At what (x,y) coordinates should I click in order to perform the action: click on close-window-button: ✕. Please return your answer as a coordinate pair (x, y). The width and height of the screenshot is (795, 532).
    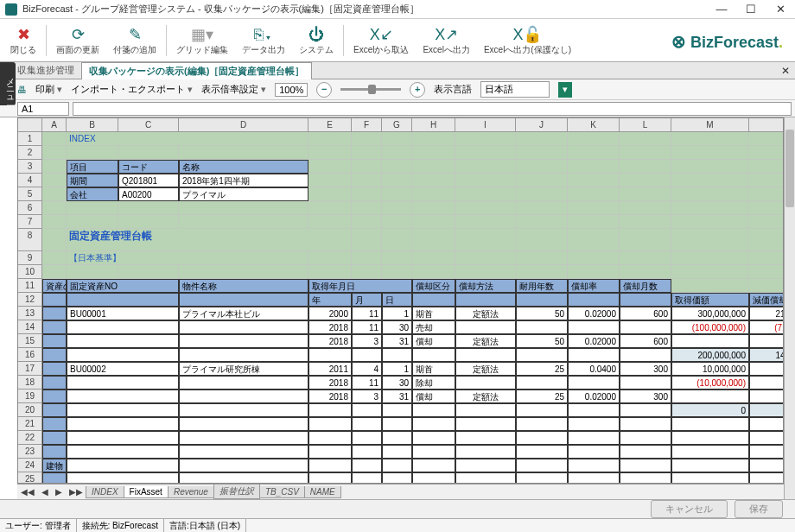
    Looking at the image, I should click on (780, 10).